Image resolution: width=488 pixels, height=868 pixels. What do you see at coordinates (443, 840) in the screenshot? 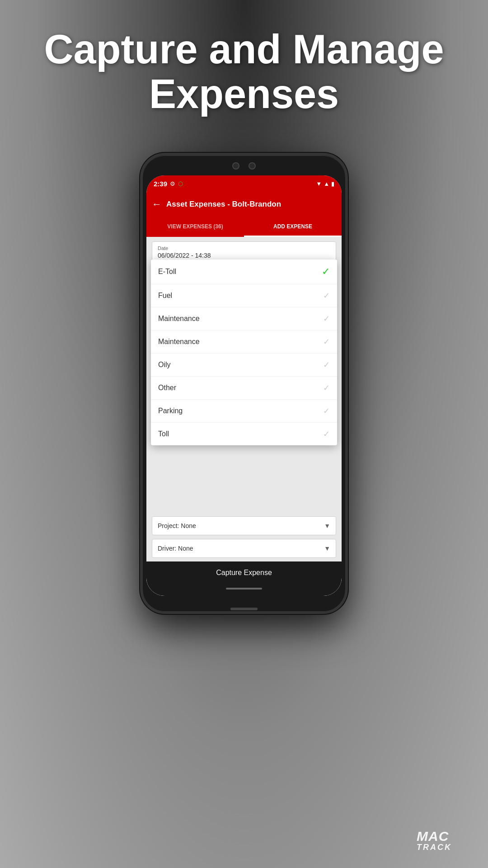
I see `mactrack-logo: MAC TRACK` at bounding box center [443, 840].